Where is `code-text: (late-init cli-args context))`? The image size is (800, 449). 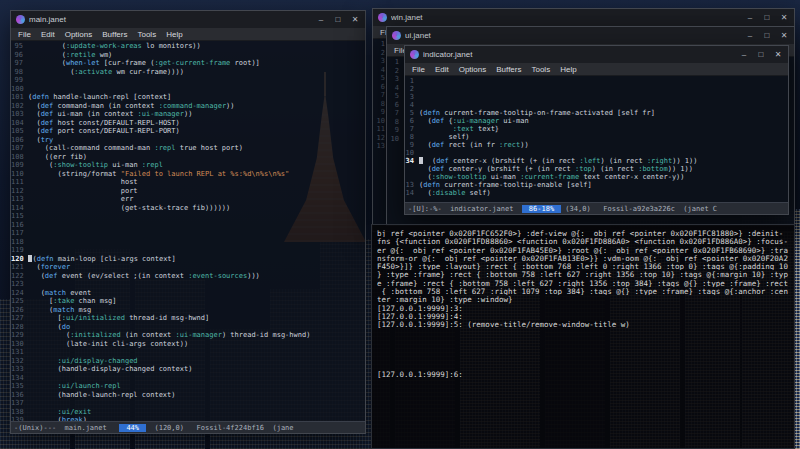
code-text: (late-init cli-args context)) is located at coordinates (108, 344).